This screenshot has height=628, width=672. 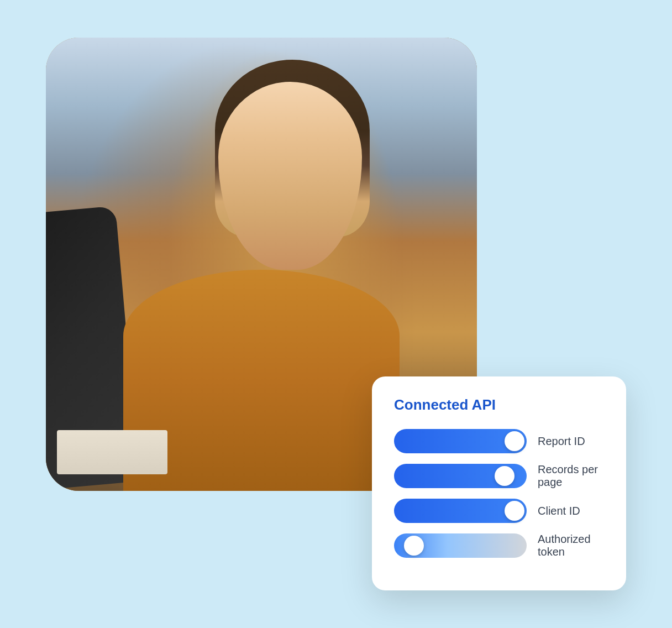 I want to click on api-card-title: Connected API, so click(x=499, y=405).